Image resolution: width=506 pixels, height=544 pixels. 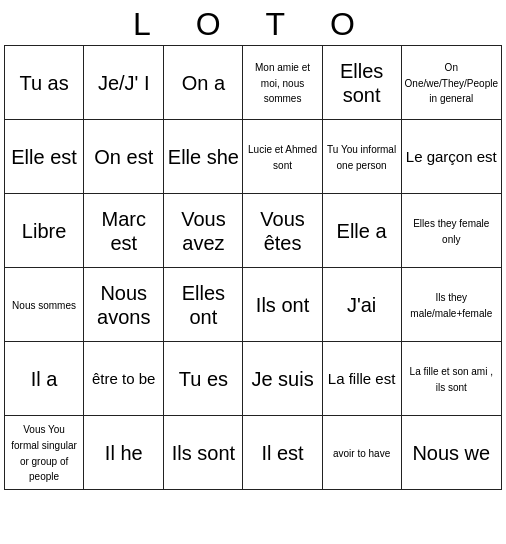 What do you see at coordinates (44, 157) in the screenshot?
I see `cell-r1-c0: Elle est` at bounding box center [44, 157].